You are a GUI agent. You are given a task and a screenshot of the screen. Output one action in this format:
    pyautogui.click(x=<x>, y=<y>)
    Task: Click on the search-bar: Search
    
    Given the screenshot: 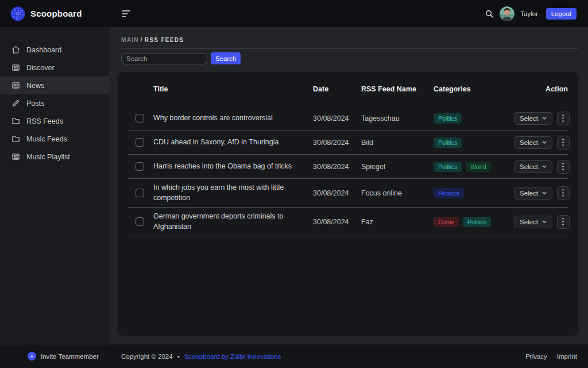 What is the action you would take?
    pyautogui.click(x=350, y=59)
    